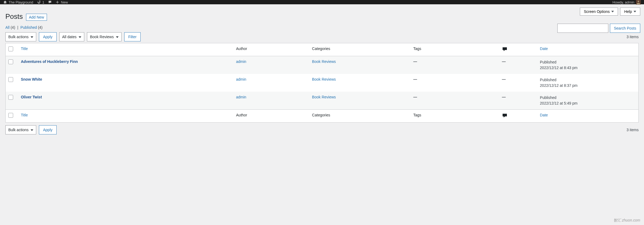  I want to click on column-author-footer: Author, so click(272, 116).